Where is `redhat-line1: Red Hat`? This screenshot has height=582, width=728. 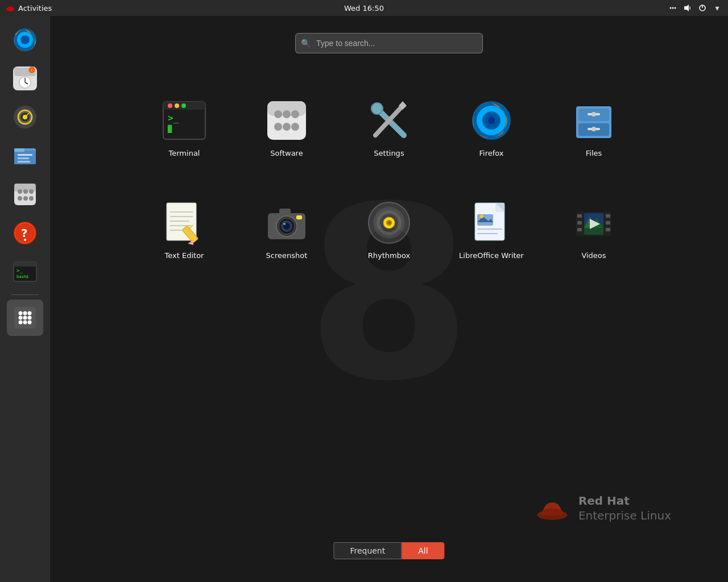
redhat-line1: Red Hat is located at coordinates (624, 501).